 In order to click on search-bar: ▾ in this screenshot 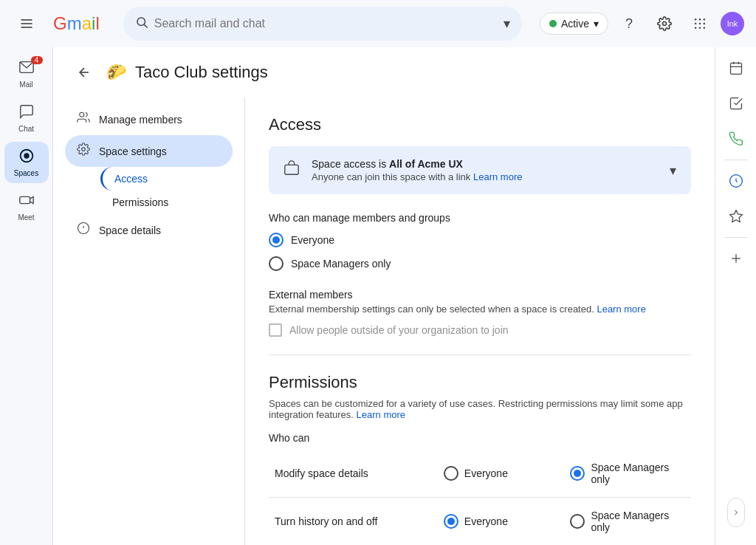, I will do `click(323, 24)`.